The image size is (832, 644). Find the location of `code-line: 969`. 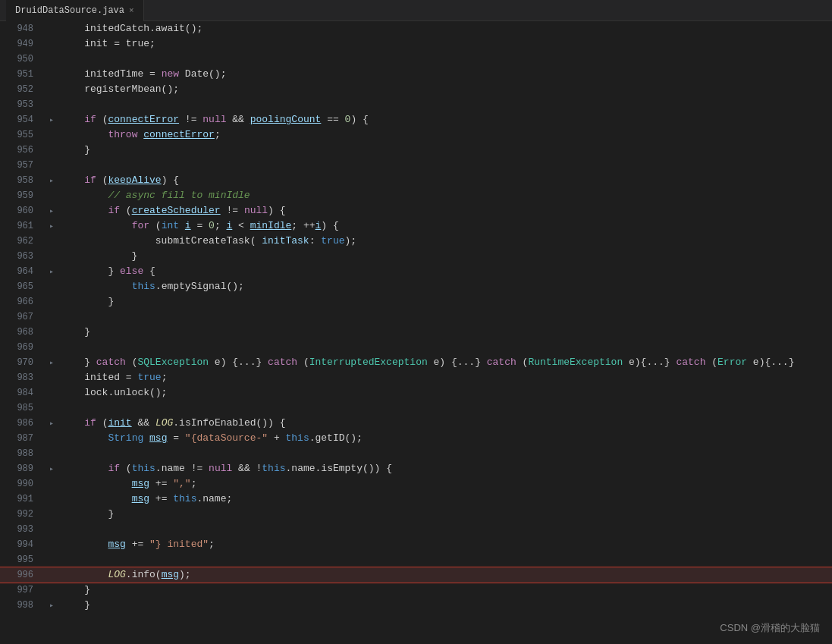

code-line: 969 is located at coordinates (416, 347).